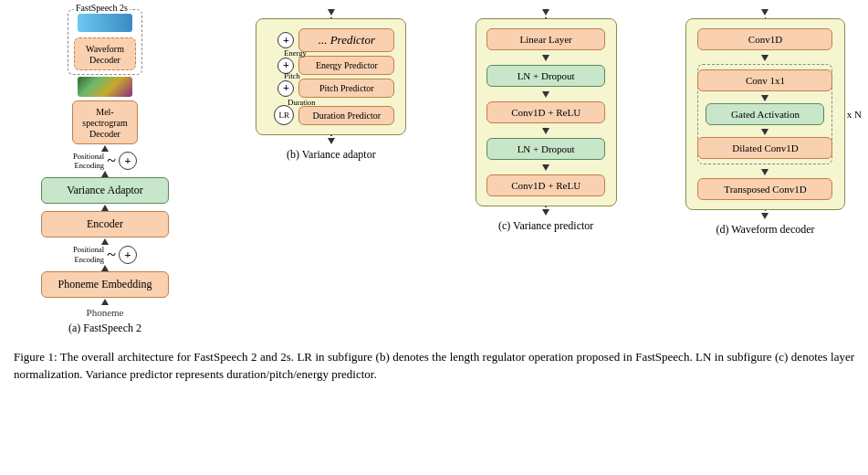  Describe the element at coordinates (546, 211) in the screenshot. I see `c-arrow-bottom` at that location.